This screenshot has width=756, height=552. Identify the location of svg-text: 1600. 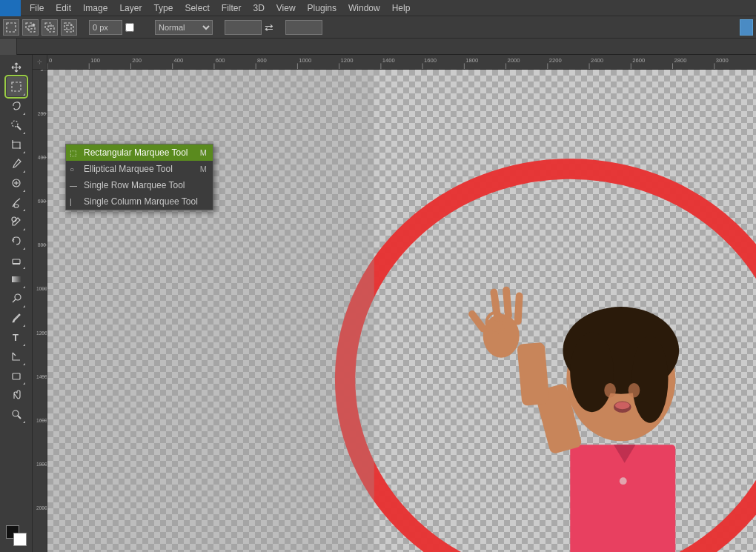
(430, 61).